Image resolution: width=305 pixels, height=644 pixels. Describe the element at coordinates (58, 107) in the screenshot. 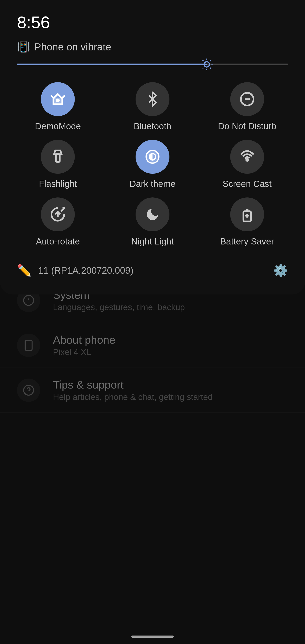

I see `tile-demo-mode: DemoMode` at that location.